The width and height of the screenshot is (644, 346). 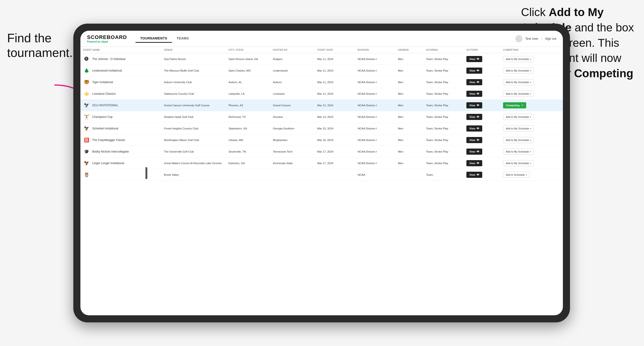 I want to click on city-cell: Saint Charles, MO, so click(x=248, y=71).